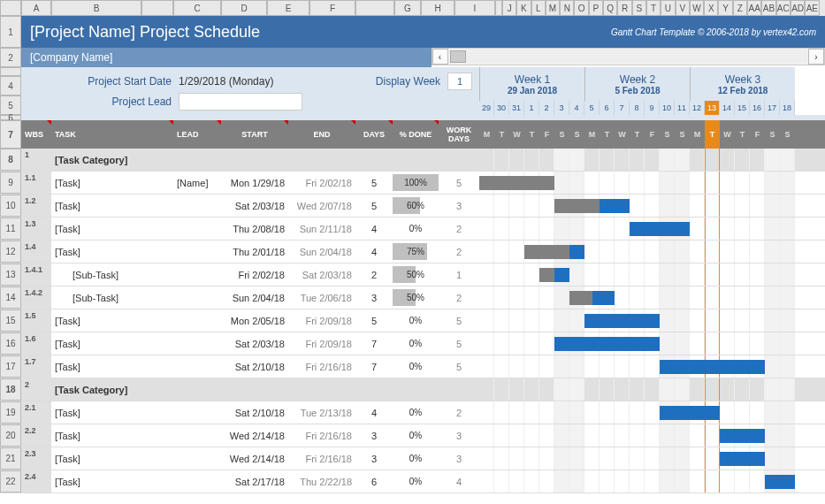 The width and height of the screenshot is (825, 504). What do you see at coordinates (374, 274) in the screenshot?
I see `days-cell: 2` at bounding box center [374, 274].